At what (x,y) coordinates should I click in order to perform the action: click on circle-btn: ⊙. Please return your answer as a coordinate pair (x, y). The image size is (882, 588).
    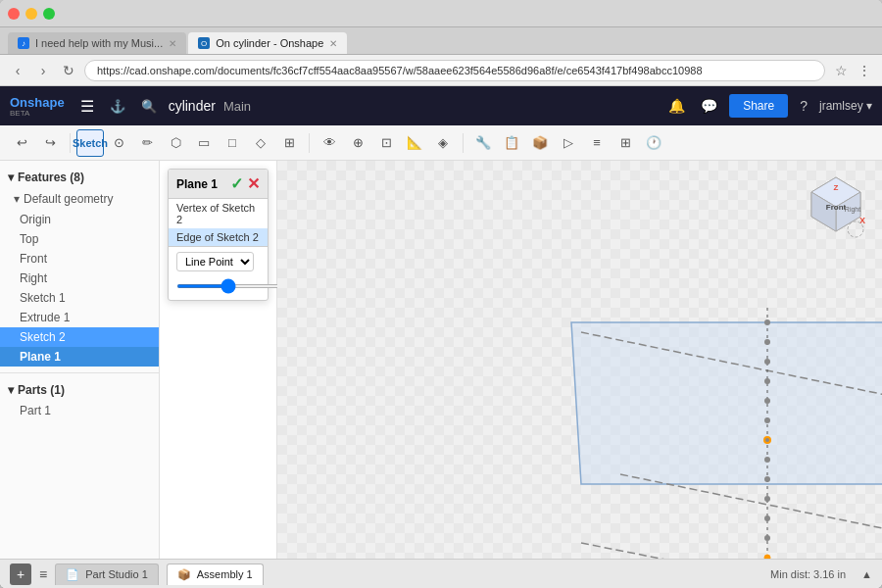
    Looking at the image, I should click on (119, 143).